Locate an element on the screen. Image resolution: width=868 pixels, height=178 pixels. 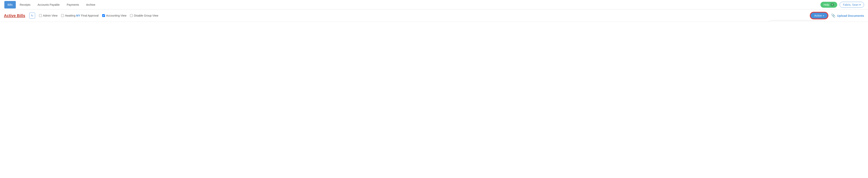
refresh-icon: ↻ is located at coordinates (32, 15).